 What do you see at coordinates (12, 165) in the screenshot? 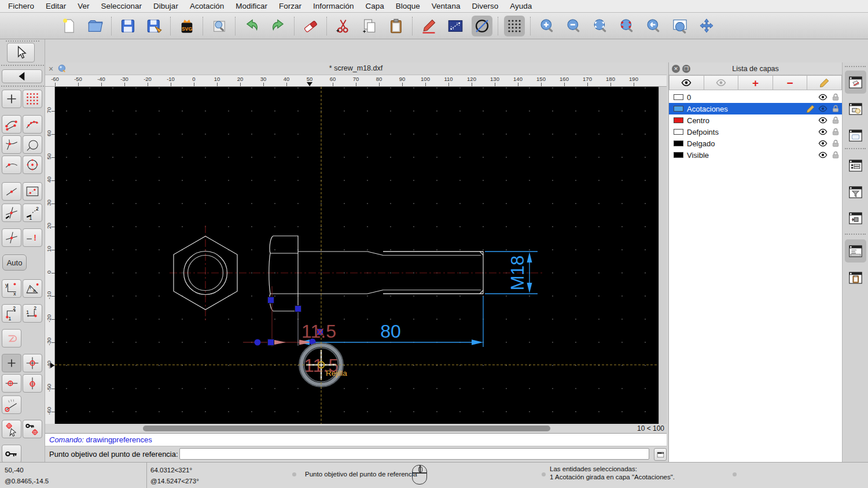
I see `snap-distance-button` at bounding box center [12, 165].